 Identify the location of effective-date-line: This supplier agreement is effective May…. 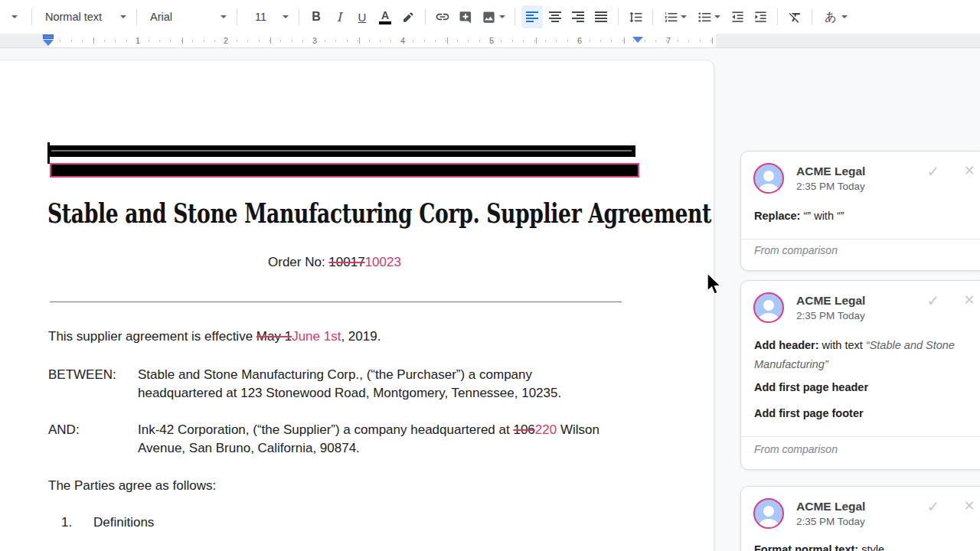
(214, 337).